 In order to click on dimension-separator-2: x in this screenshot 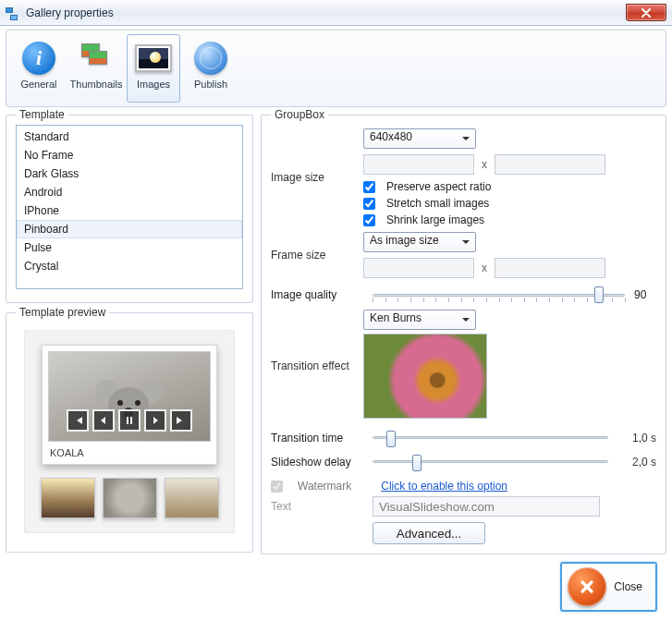, I will do `click(484, 268)`.